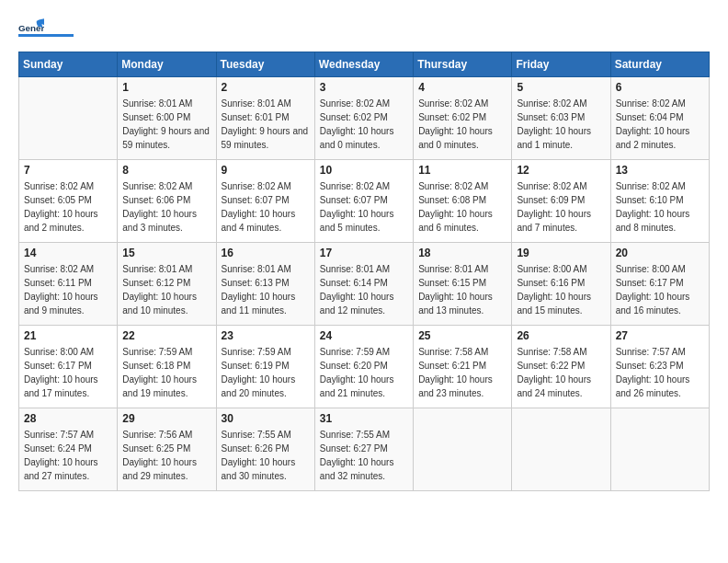 The image size is (728, 563). Describe the element at coordinates (660, 124) in the screenshot. I see `day-info: Sunrise: 8:02 AMSunset: 6:04 PMDaylight:…` at that location.